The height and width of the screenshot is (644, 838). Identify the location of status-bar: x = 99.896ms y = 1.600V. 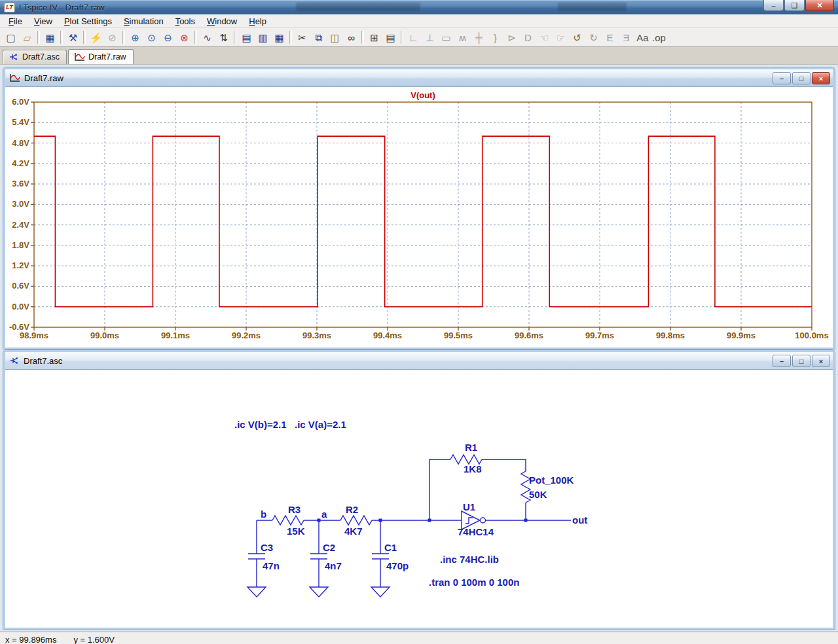
(419, 637).